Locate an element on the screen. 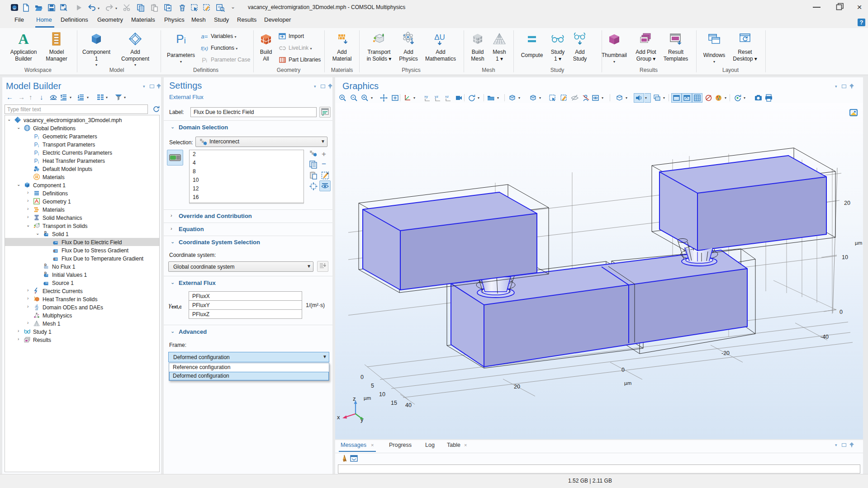  svg-text: x is located at coordinates (338, 417).